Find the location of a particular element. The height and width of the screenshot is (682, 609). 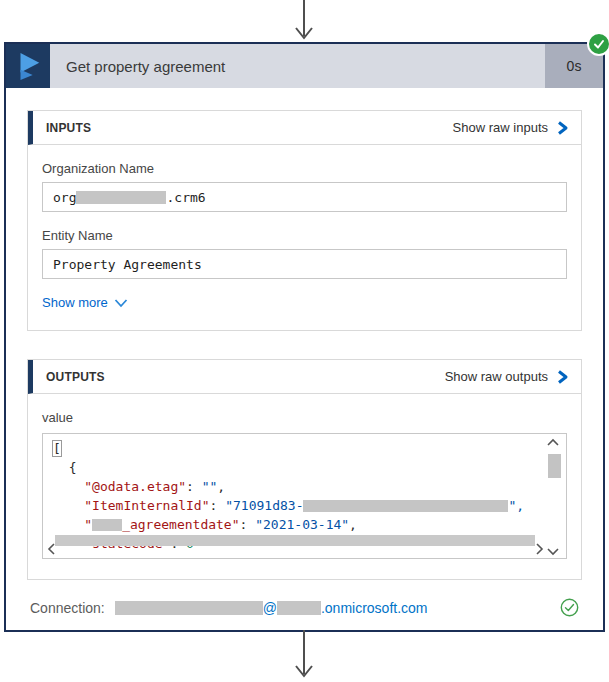

show-more-label: Show more is located at coordinates (75, 302).